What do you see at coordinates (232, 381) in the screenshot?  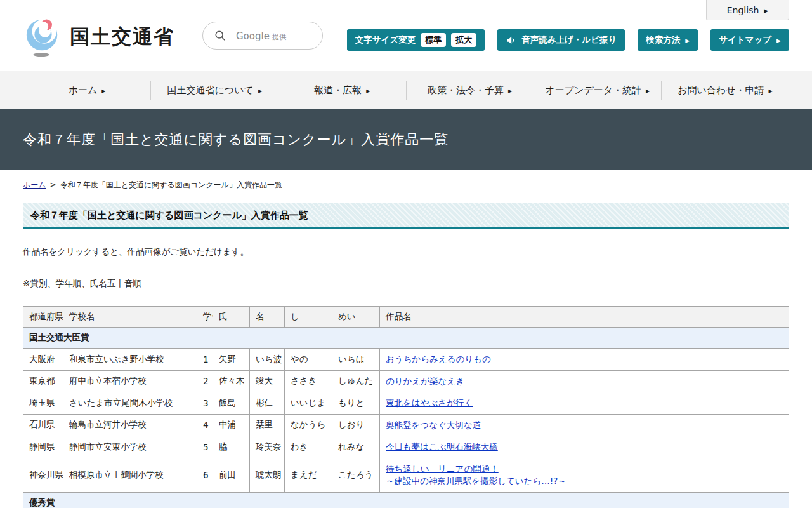 I see `table-cell: 佐々木` at bounding box center [232, 381].